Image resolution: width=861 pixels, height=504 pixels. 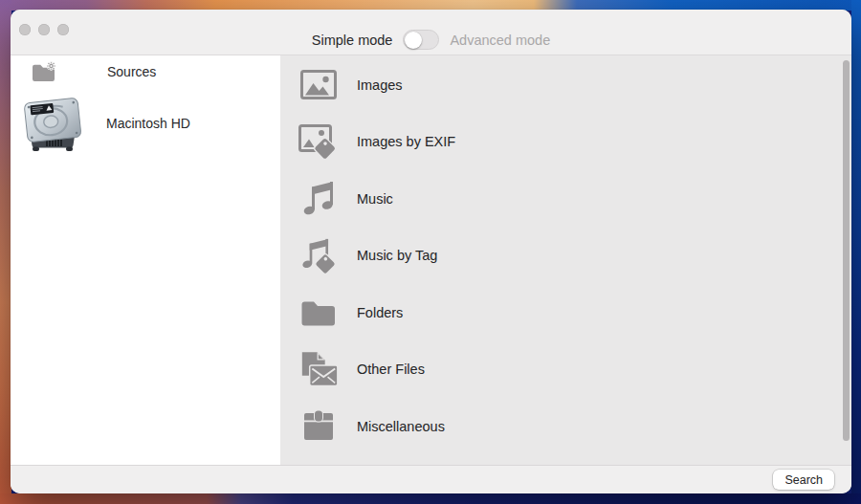 What do you see at coordinates (566, 142) in the screenshot?
I see `category-row-images-by-exif: Images by EXIF` at bounding box center [566, 142].